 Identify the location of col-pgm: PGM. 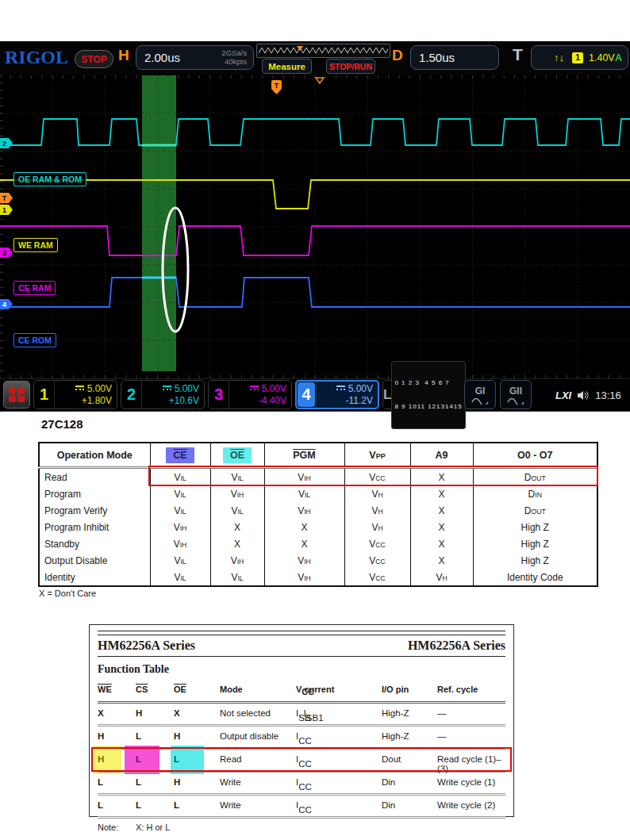
(305, 455).